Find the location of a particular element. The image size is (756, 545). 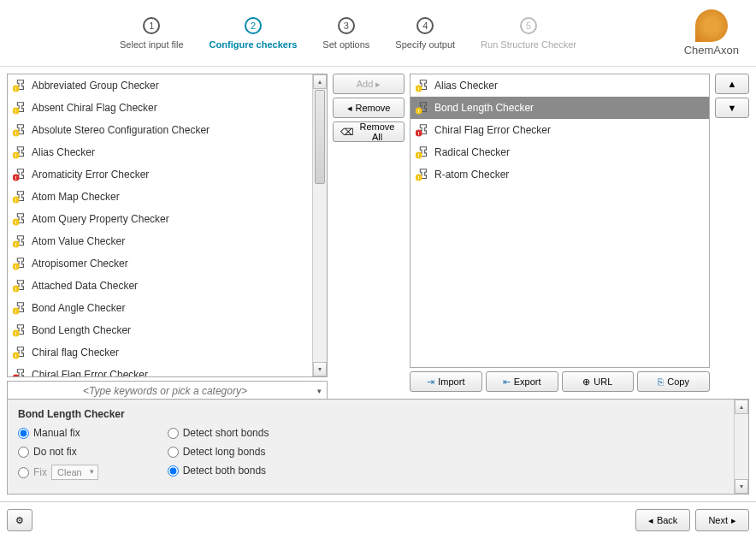

add-button: Add ▸ is located at coordinates (369, 84).